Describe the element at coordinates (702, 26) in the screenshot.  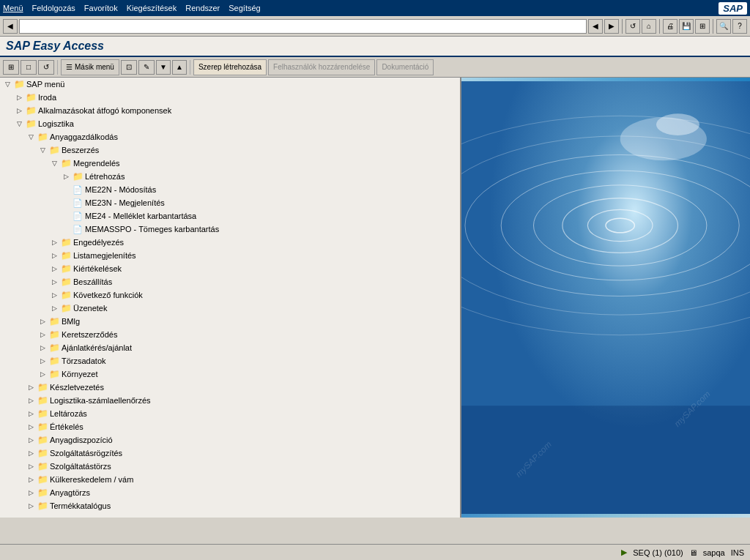
I see `nav-btn3: ⊞` at that location.